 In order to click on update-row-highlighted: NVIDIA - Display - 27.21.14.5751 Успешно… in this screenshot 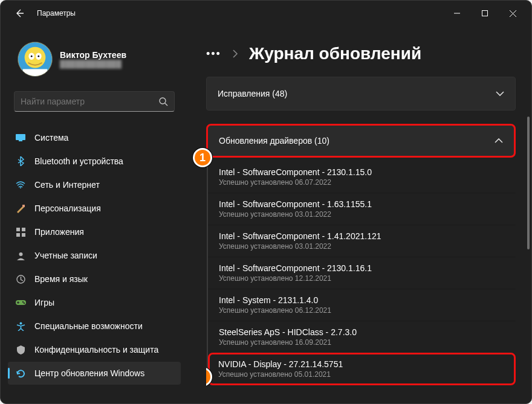, I will do `click(362, 369)`.